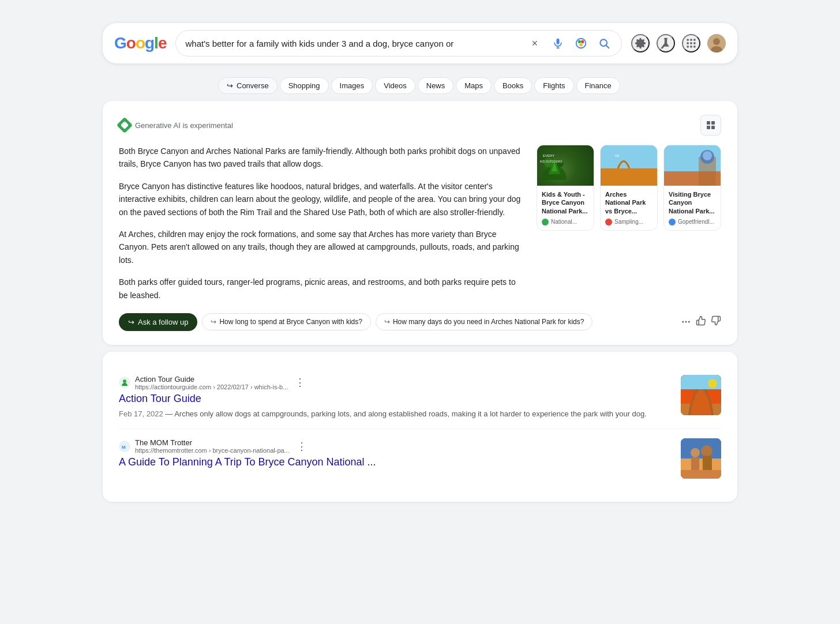  What do you see at coordinates (581, 43) in the screenshot?
I see `lens-button` at bounding box center [581, 43].